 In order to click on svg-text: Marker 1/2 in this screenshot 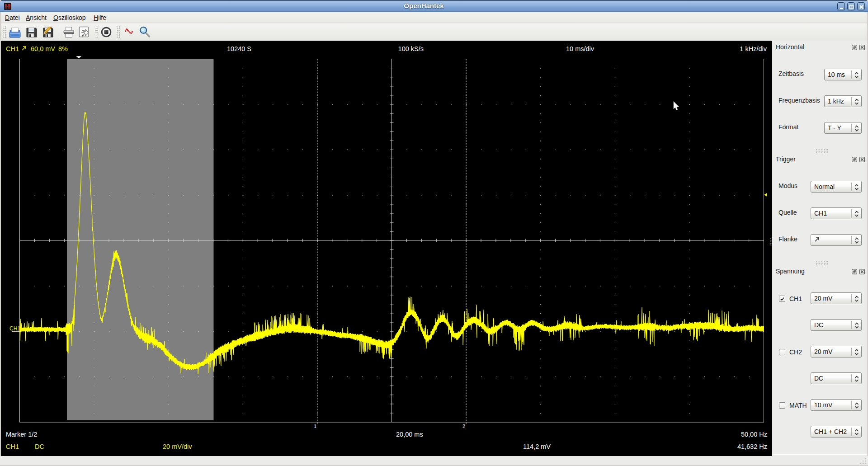, I will do `click(22, 434)`.